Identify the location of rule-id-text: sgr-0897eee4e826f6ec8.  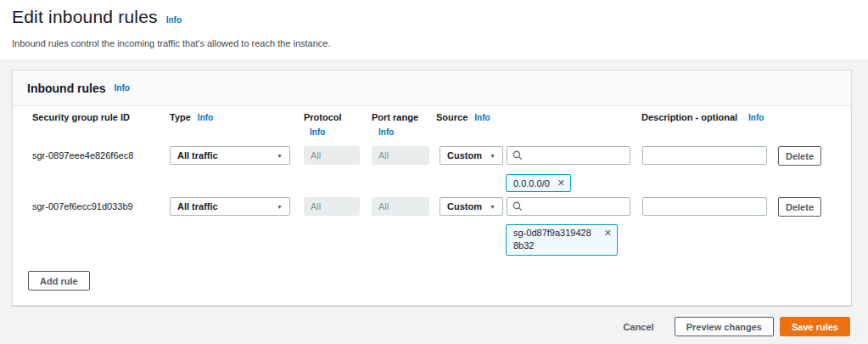
(83, 155).